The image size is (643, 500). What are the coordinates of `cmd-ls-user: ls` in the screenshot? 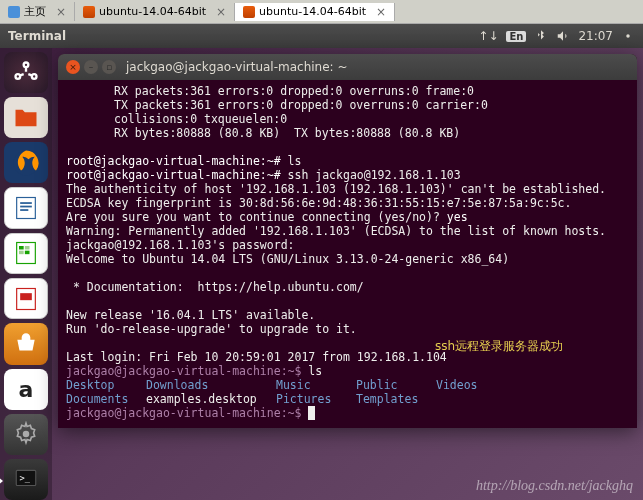 It's located at (315, 371).